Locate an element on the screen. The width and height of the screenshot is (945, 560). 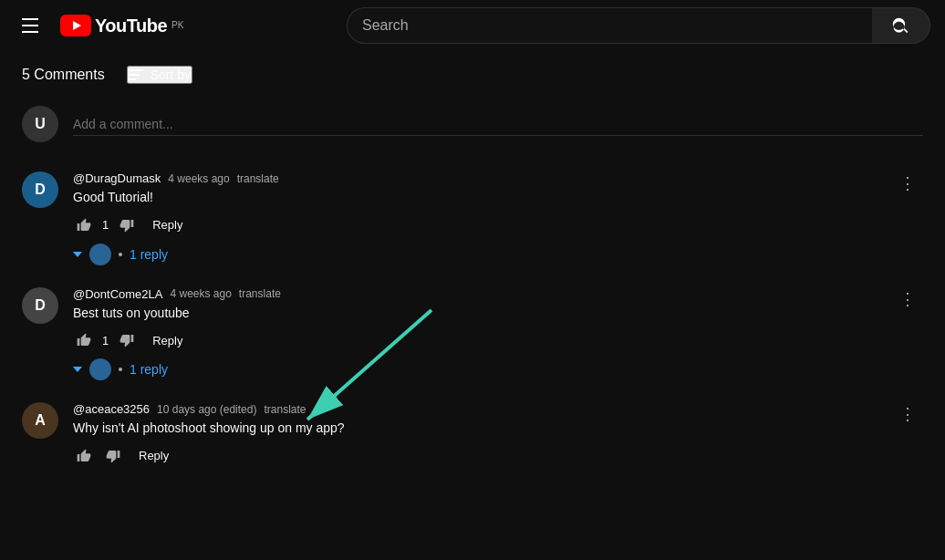
logo-text: YouTube is located at coordinates (131, 26).